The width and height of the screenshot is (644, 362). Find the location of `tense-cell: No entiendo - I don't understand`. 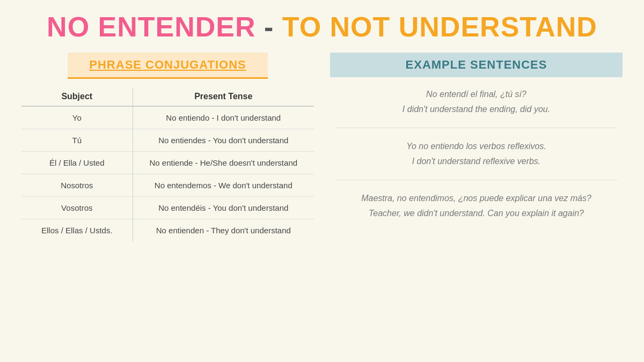

tense-cell: No entiendo - I don't understand is located at coordinates (223, 118).